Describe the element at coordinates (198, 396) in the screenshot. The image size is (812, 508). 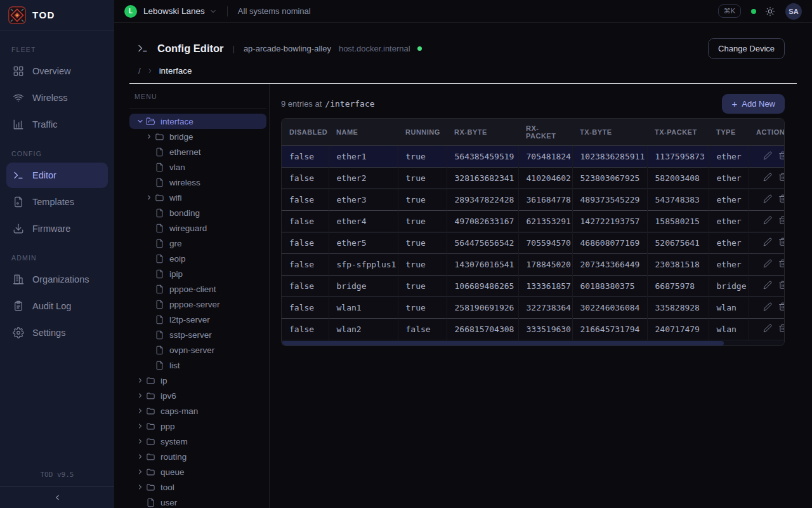
I see `tree-item-ipv6: ipv6` at that location.